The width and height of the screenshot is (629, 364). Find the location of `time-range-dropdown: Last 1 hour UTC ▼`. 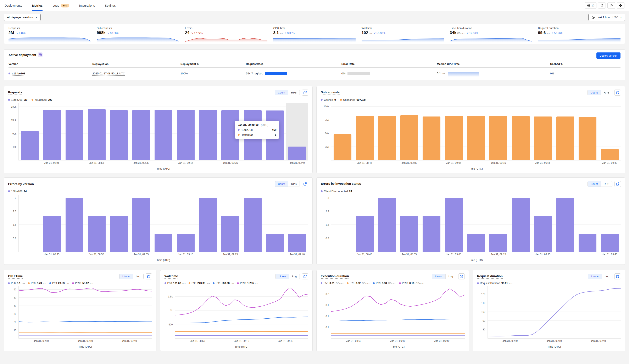

time-range-dropdown: Last 1 hour UTC ▼ is located at coordinates (607, 17).